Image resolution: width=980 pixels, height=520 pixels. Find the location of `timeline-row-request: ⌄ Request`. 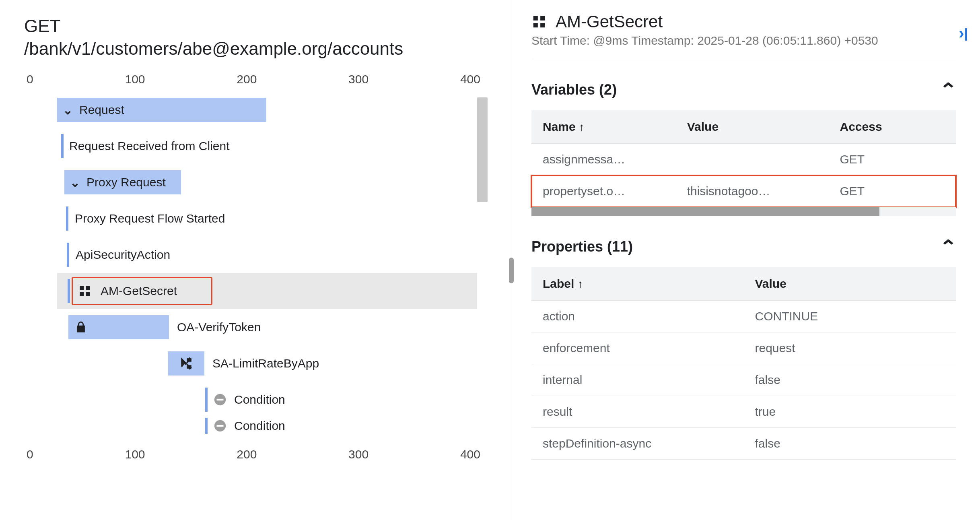

timeline-row-request: ⌄ Request is located at coordinates (267, 110).